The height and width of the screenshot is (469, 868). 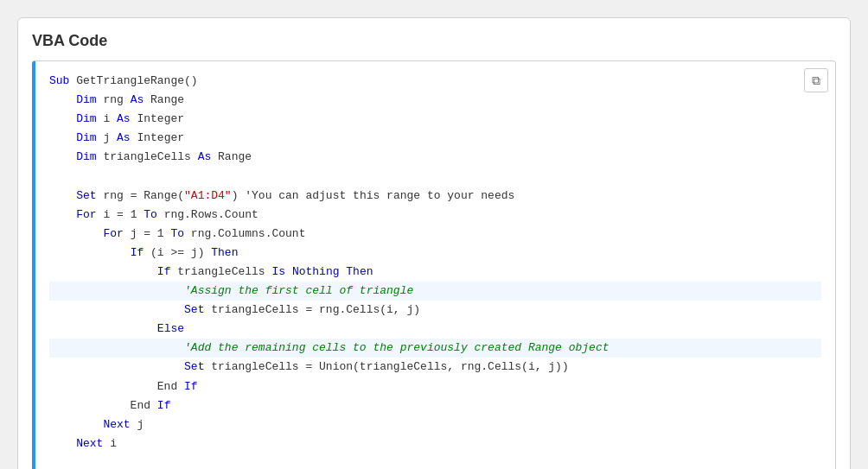 I want to click on code-line: Next j, so click(x=436, y=425).